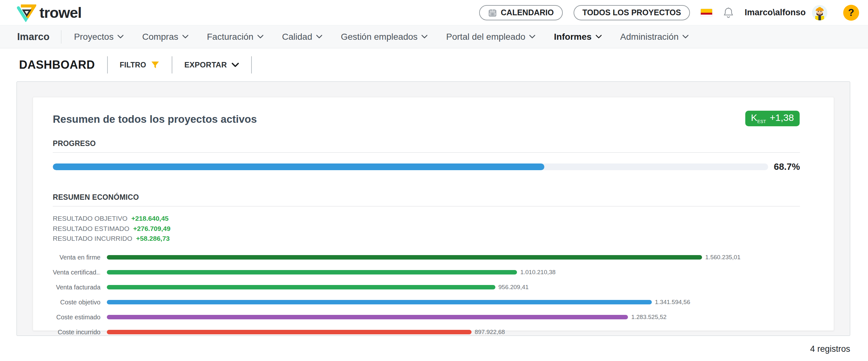 The width and height of the screenshot is (868, 361). What do you see at coordinates (649, 317) in the screenshot?
I see `chart-bar-value-label: 1.283.525,52` at bounding box center [649, 317].